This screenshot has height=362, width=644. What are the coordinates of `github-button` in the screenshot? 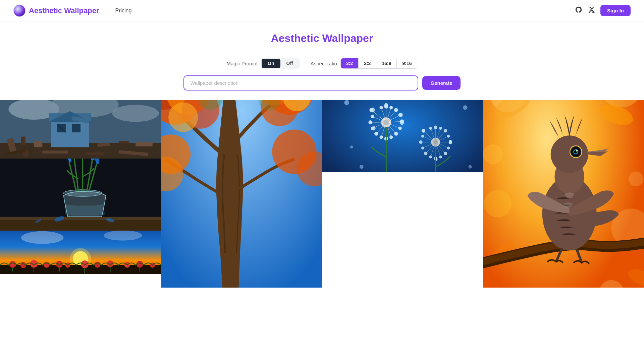 It's located at (579, 11).